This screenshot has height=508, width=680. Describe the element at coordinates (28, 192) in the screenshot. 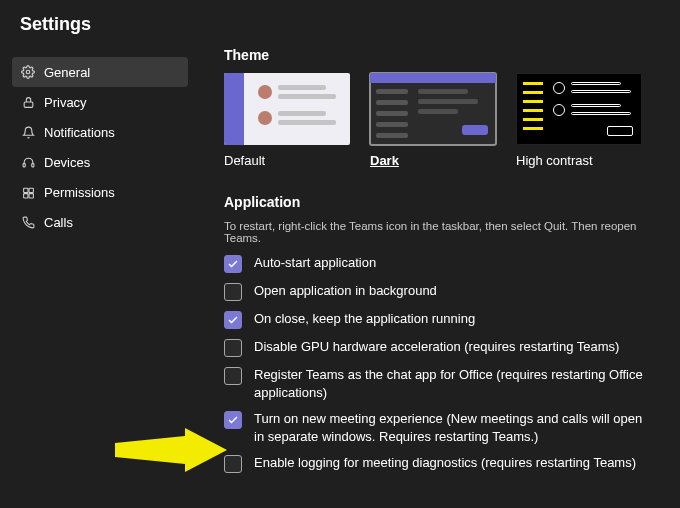

I see `permissions-icon` at that location.